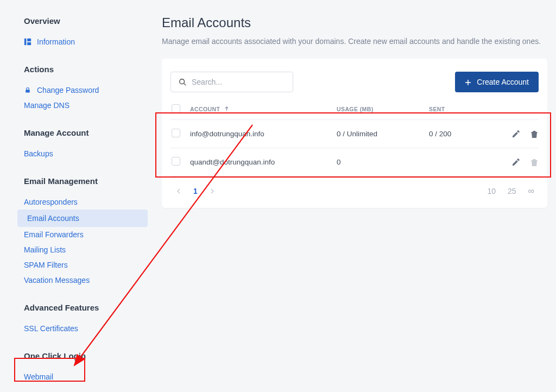  I want to click on lock-icon, so click(28, 90).